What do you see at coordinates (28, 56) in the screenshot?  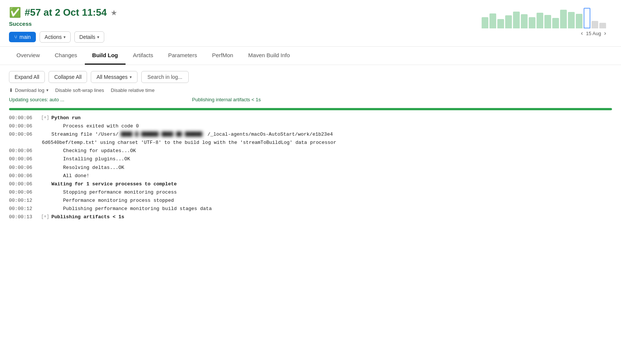 I see `tab-overview: Overview` at bounding box center [28, 56].